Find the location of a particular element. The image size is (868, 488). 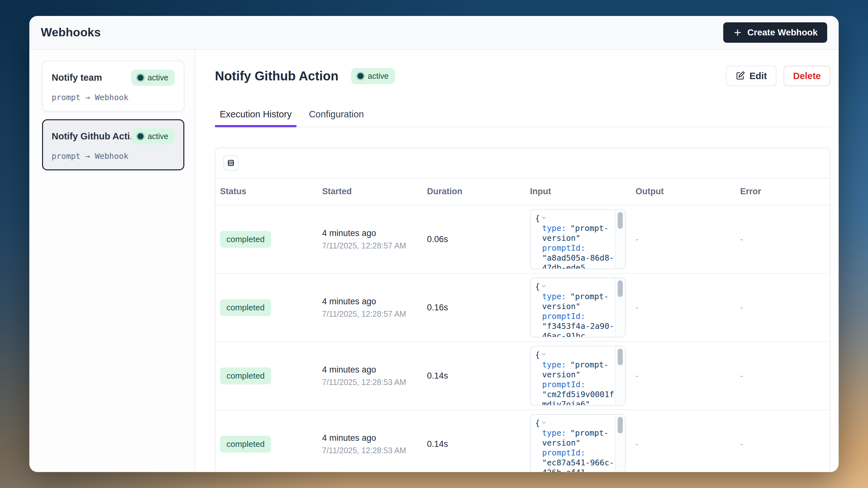

webhook-title: Notify Github Action is located at coordinates (277, 76).